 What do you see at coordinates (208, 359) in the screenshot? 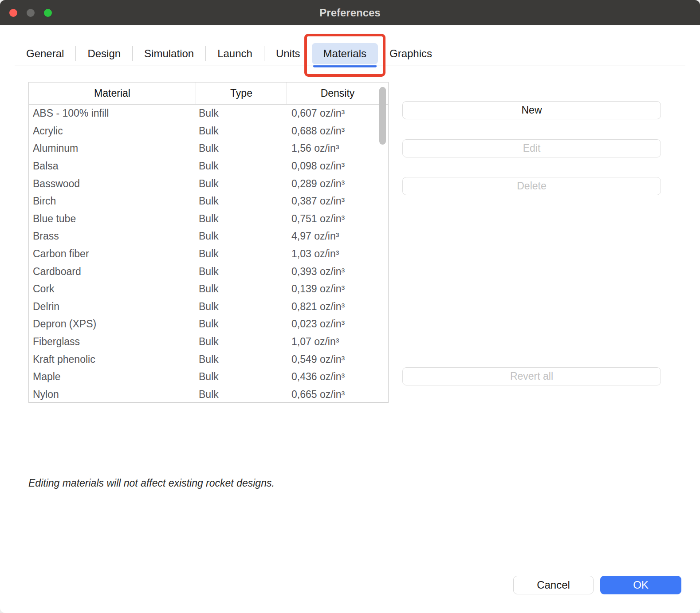
I see `table-row: Kraft phenolic Bulk 0,549 oz/in³` at bounding box center [208, 359].